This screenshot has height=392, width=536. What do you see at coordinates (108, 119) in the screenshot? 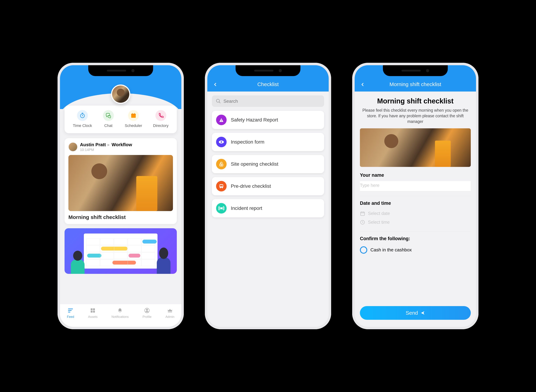
I see `quick-chat: Chat` at bounding box center [108, 119].